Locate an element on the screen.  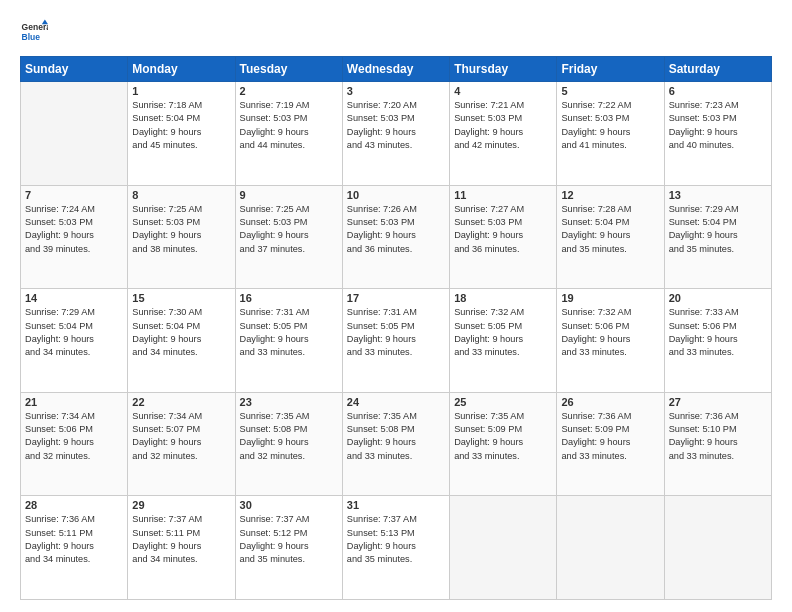
weekday-header-thursday: Thursday is located at coordinates (504, 70).